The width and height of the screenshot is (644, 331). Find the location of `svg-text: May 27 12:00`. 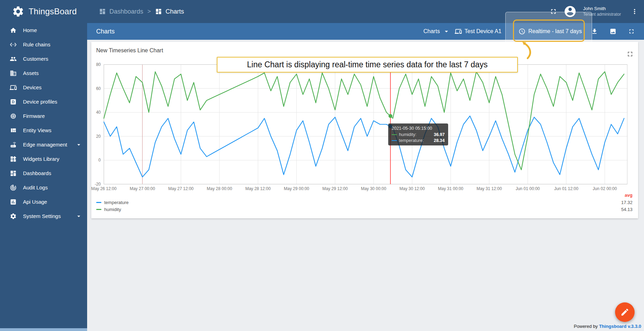

svg-text: May 27 12:00 is located at coordinates (181, 189).